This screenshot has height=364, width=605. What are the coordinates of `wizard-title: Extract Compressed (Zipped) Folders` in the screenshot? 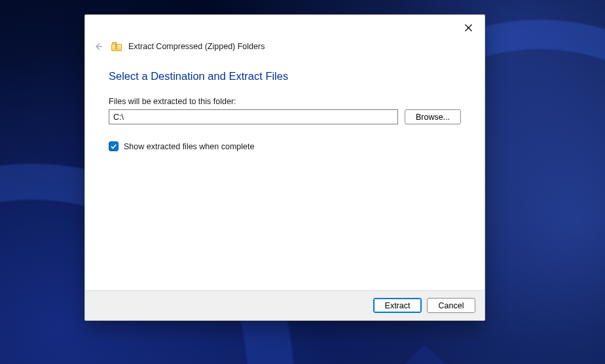 It's located at (196, 46).